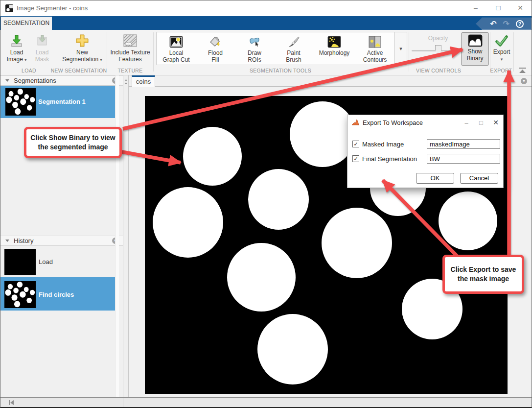  What do you see at coordinates (463, 159) in the screenshot?
I see `final-segmentation-name-field` at bounding box center [463, 159].